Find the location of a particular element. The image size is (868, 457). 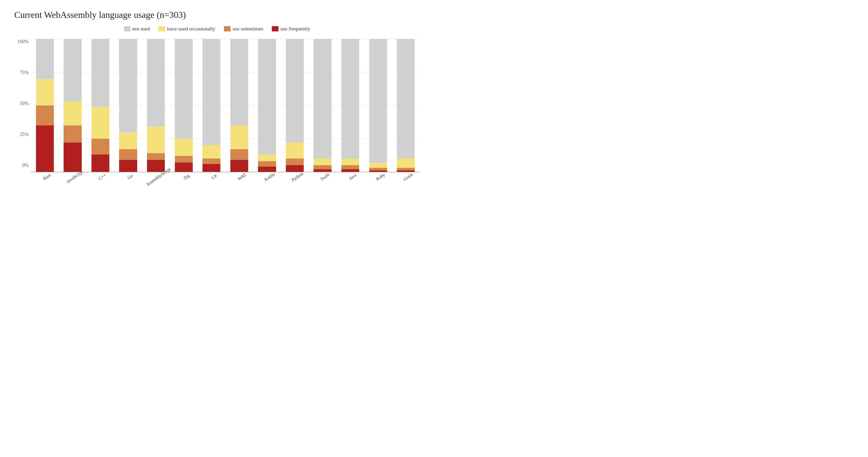

chart-area: 0%25%50%75%100% RustJavaScriptC++GoAssem… is located at coordinates (217, 110).